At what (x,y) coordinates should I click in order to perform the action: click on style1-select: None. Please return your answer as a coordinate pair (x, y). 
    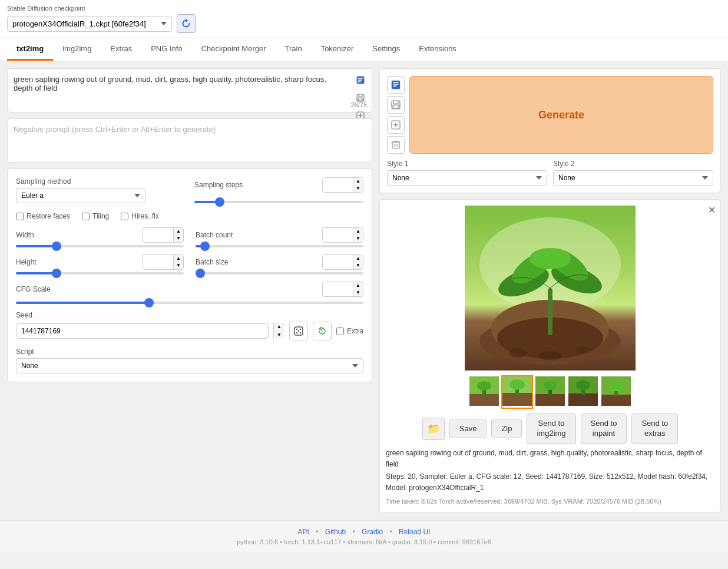
    Looking at the image, I should click on (467, 178).